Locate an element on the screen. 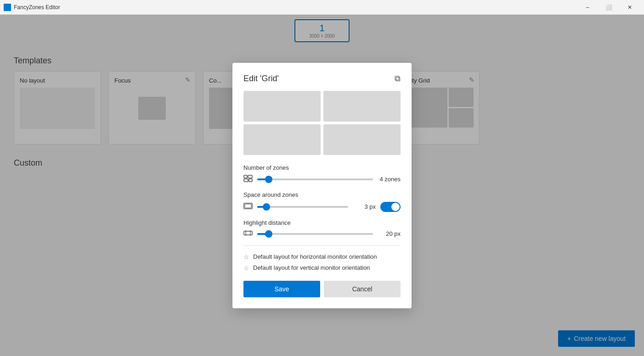 The width and height of the screenshot is (644, 356). default-vertical-label: Default layout for vertical monitor orie… is located at coordinates (311, 268).